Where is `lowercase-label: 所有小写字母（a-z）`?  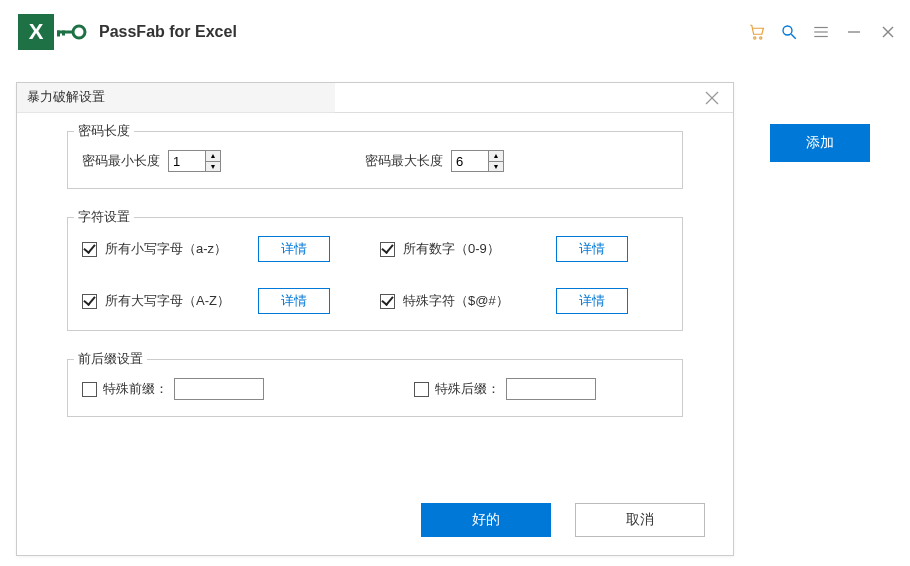 lowercase-label: 所有小写字母（a-z） is located at coordinates (178, 249).